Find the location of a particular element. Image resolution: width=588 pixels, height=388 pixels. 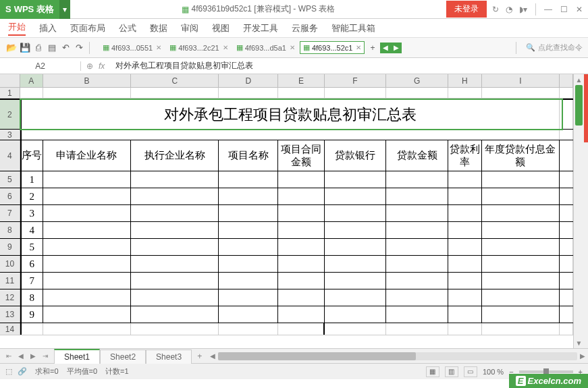

hscroll-thumb is located at coordinates (317, 356).